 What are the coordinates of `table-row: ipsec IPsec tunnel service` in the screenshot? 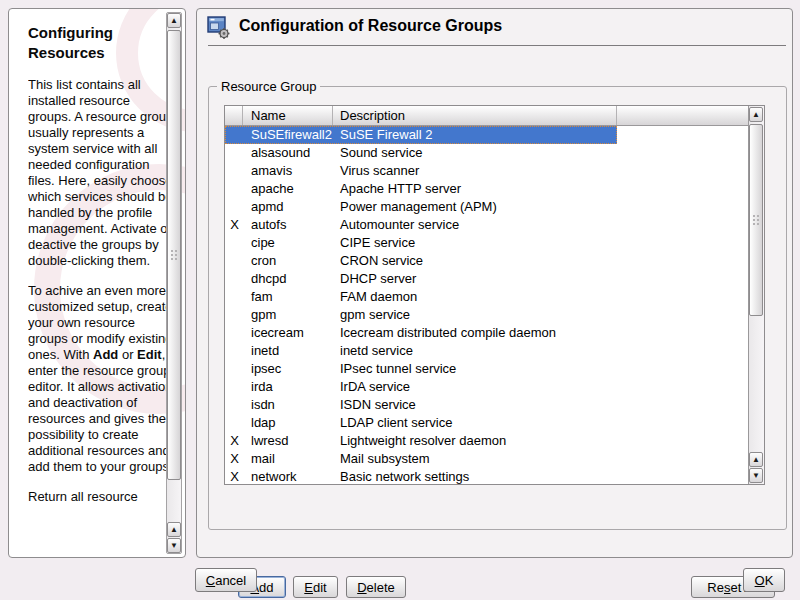 It's located at (486, 369).